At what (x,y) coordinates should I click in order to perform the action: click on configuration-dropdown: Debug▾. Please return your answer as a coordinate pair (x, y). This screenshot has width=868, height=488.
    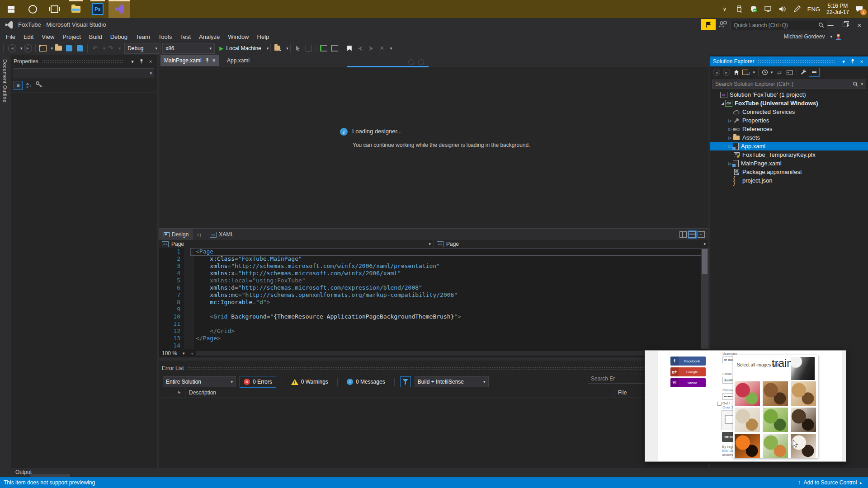
    Looking at the image, I should click on (142, 48).